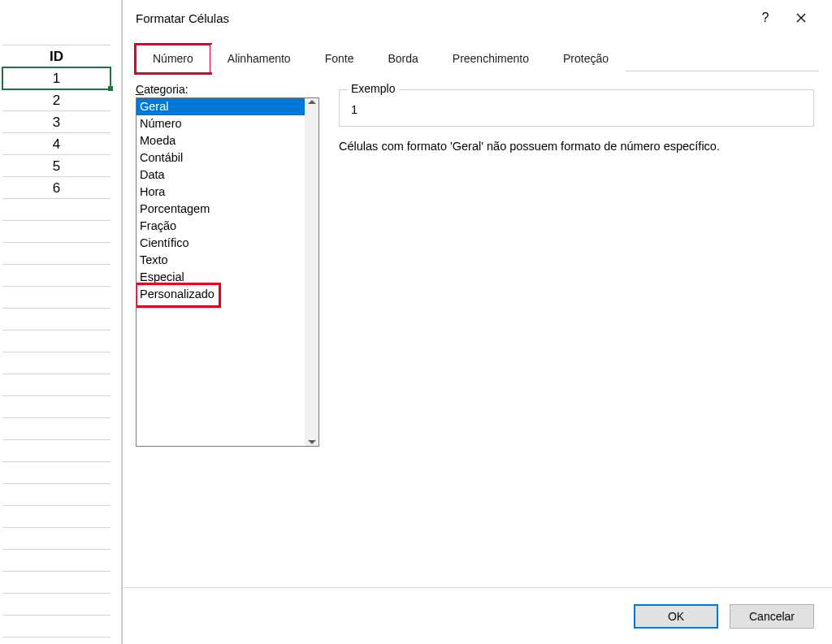  Describe the element at coordinates (801, 18) in the screenshot. I see `close-icon` at that location.